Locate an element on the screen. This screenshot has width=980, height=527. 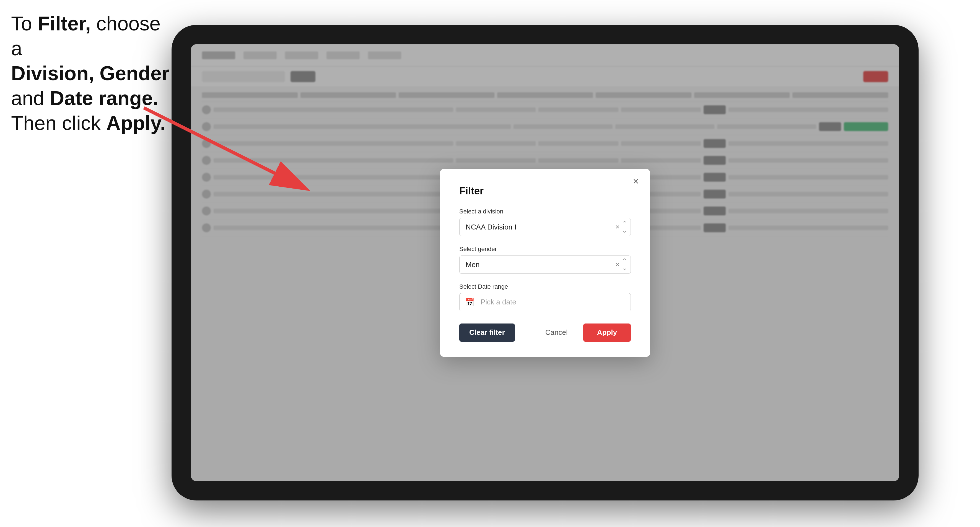
gender-arrow-icon: ⌃⌄ is located at coordinates (625, 265).